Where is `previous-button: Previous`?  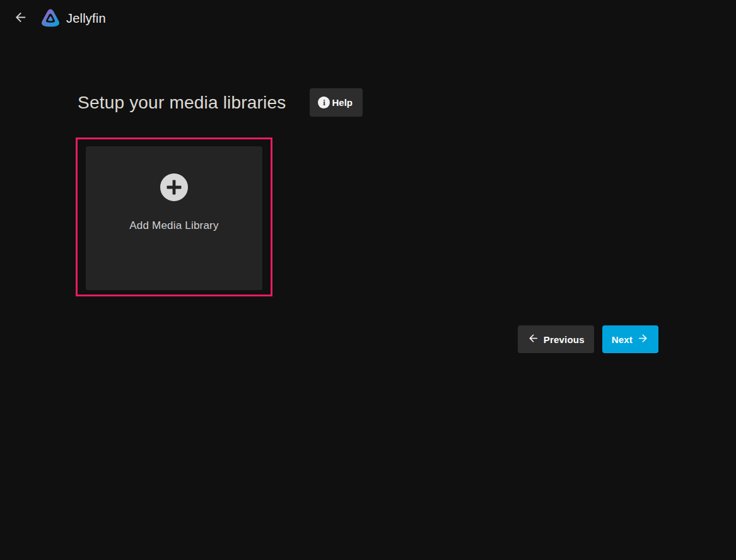 previous-button: Previous is located at coordinates (556, 339).